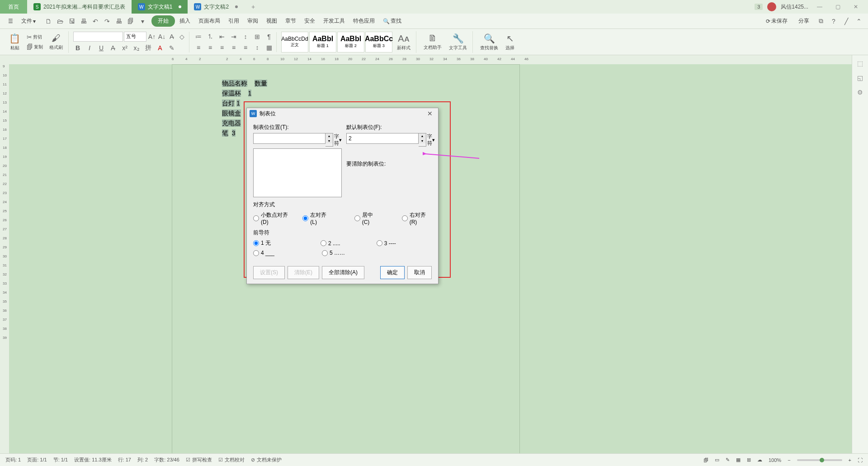  Describe the element at coordinates (234, 37) in the screenshot. I see `indent-inc-icon: ⇥` at that location.